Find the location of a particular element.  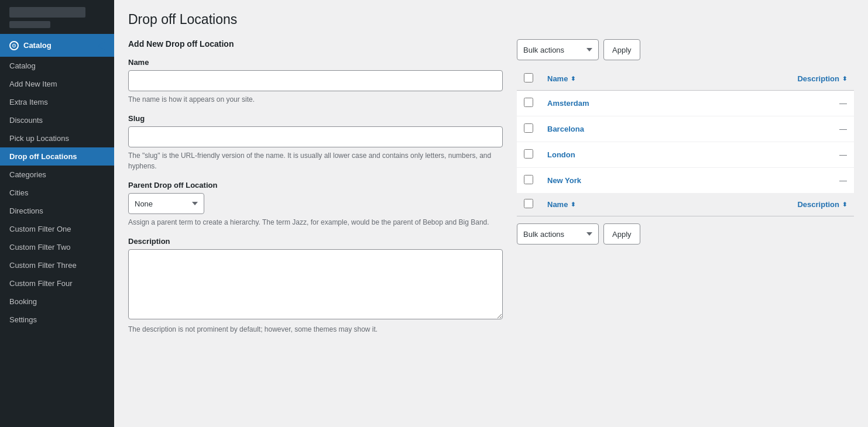

sidebar-item-label: Custom Filter Four is located at coordinates (41, 283).